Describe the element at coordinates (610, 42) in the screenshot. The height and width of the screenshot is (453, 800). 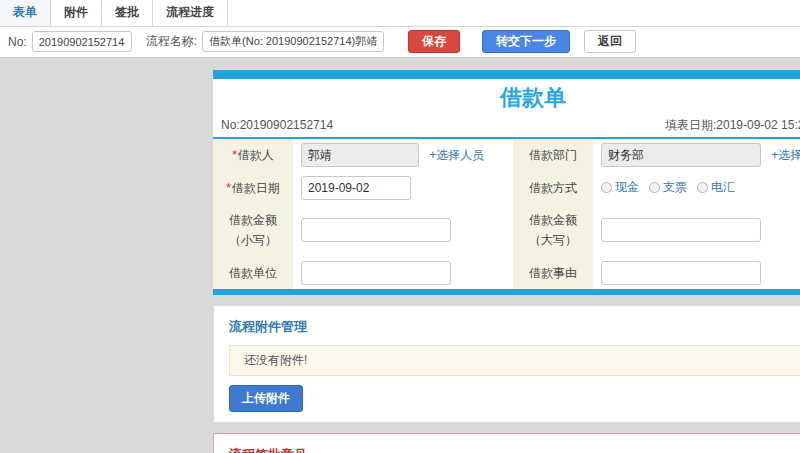
I see `back-button: 返回` at that location.